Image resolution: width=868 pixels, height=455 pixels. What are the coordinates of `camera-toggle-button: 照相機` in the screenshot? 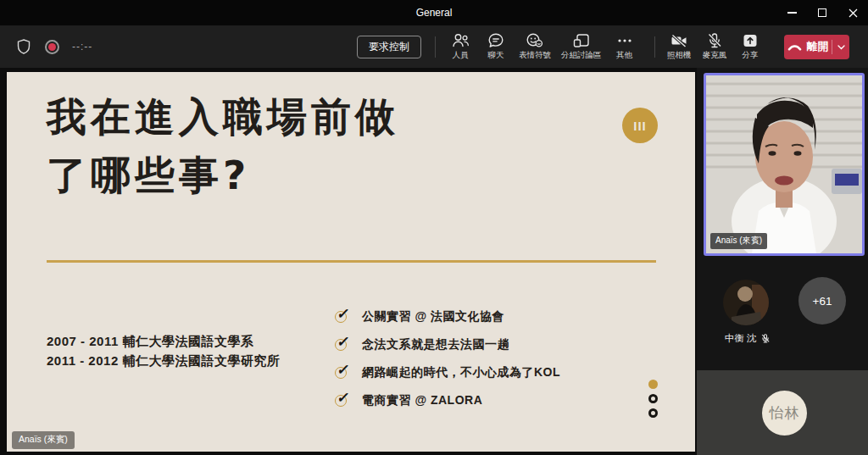 It's located at (679, 44).